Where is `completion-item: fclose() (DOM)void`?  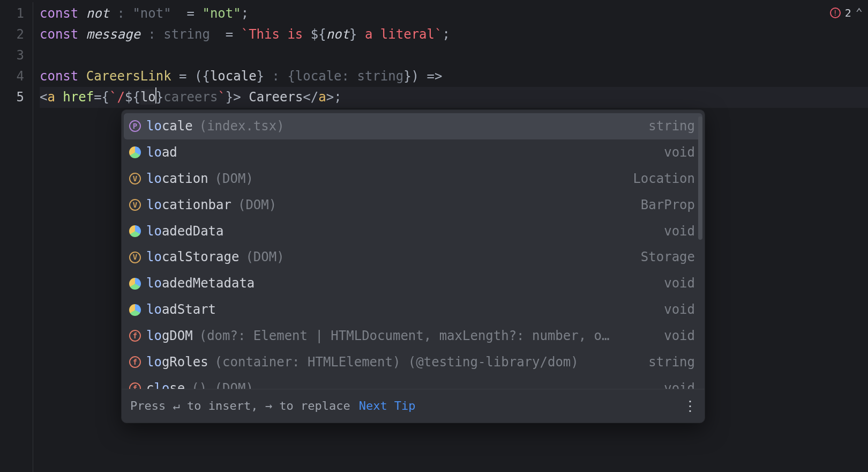
completion-item: fclose() (DOM)void is located at coordinates (413, 382).